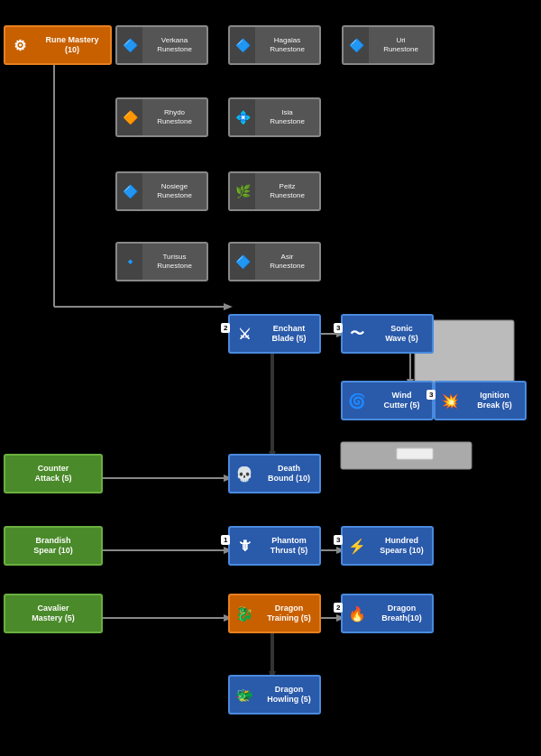 The height and width of the screenshot is (756, 541). Describe the element at coordinates (402, 613) in the screenshot. I see `dragon-breath-label: DragonBreath(10)` at that location.